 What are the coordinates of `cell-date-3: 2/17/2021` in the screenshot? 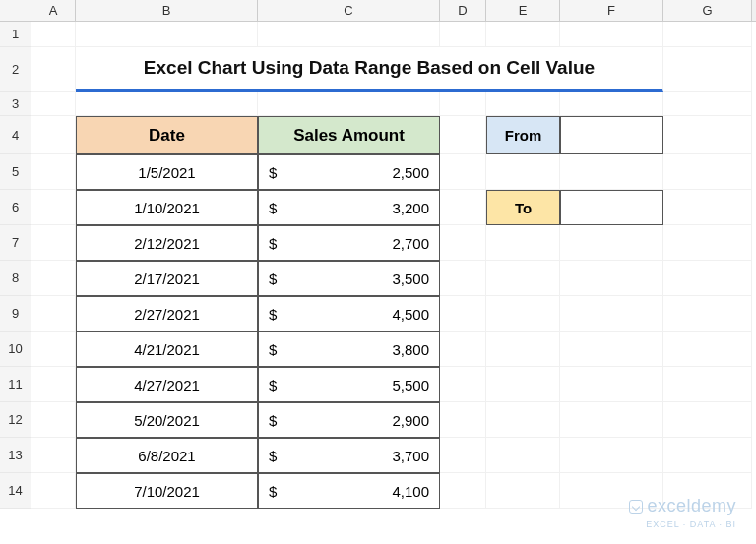 It's located at (167, 278).